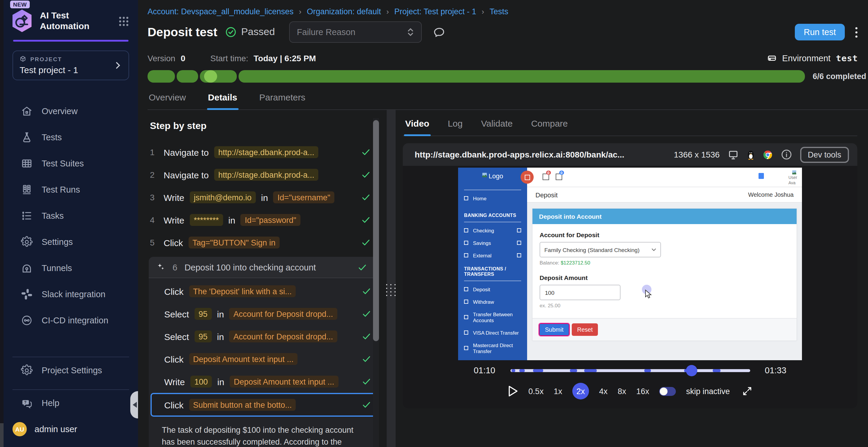 This screenshot has width=868, height=447. What do you see at coordinates (376, 231) in the screenshot?
I see `scrollbar-thumb` at bounding box center [376, 231].